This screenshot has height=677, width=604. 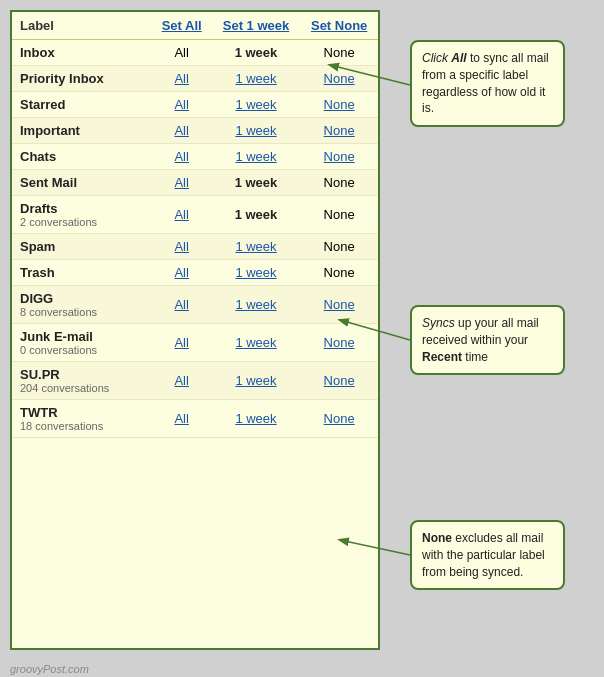 What do you see at coordinates (256, 418) in the screenshot?
I see `week-link-twtr: 1 week` at bounding box center [256, 418].